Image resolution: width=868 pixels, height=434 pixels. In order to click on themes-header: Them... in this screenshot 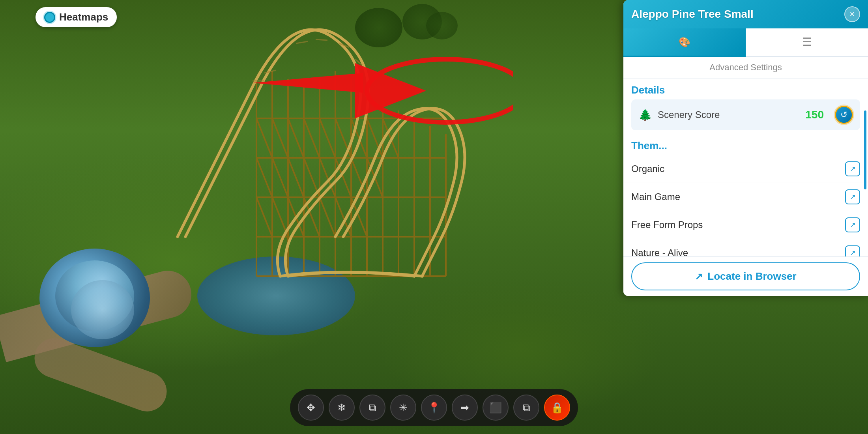, I will do `click(746, 144)`.